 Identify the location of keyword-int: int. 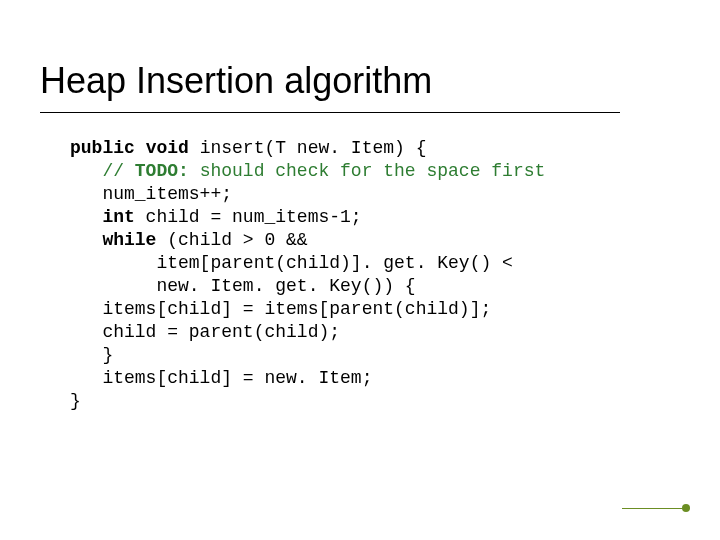
(118, 217).